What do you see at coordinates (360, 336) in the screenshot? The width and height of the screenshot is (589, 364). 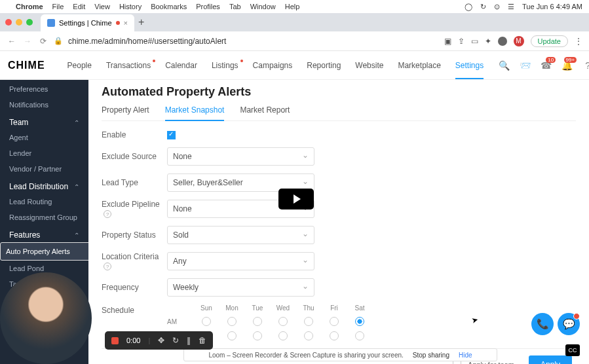 I see `sched-sat-pm` at bounding box center [360, 336].